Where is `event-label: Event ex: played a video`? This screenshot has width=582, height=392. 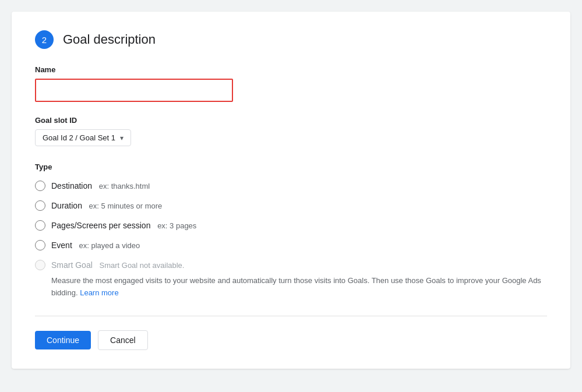
event-label: Event ex: played a video is located at coordinates (96, 245).